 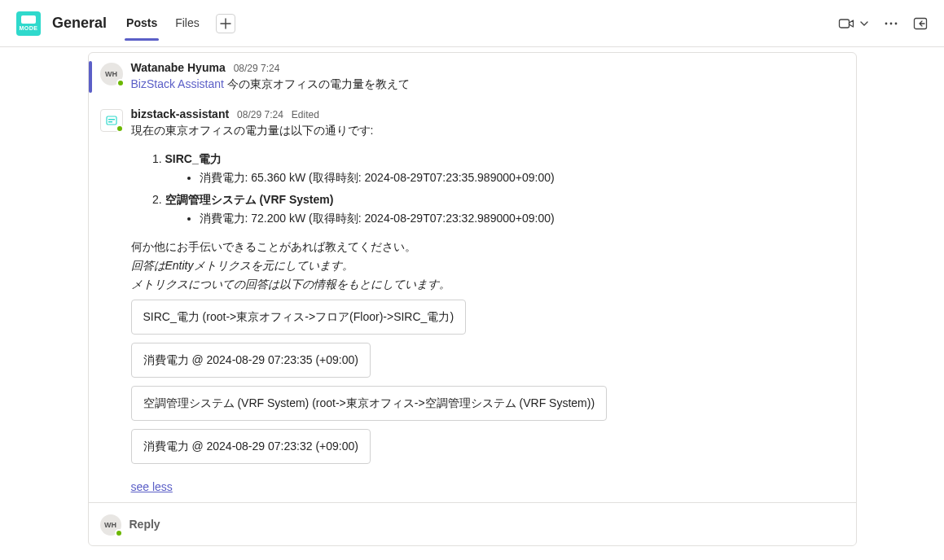 What do you see at coordinates (883, 24) in the screenshot?
I see `header-right` at bounding box center [883, 24].